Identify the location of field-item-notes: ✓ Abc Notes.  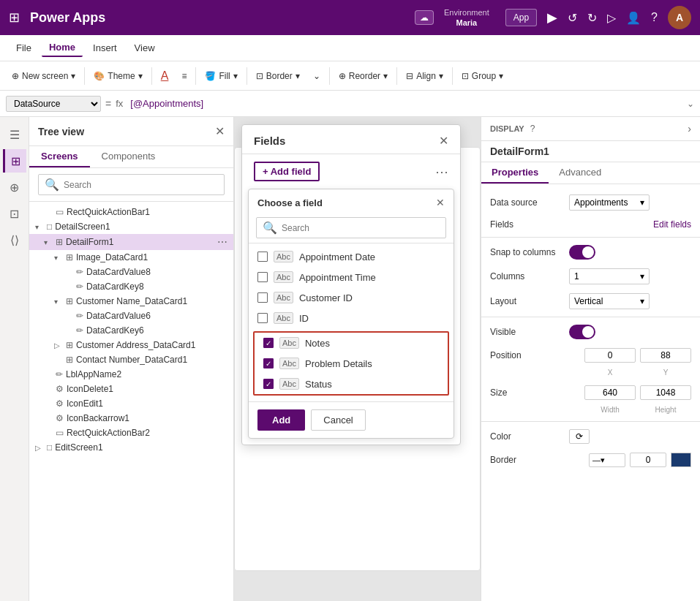
(351, 343).